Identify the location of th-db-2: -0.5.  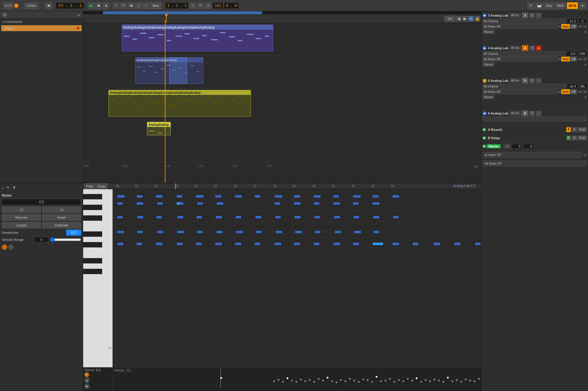
(572, 54).